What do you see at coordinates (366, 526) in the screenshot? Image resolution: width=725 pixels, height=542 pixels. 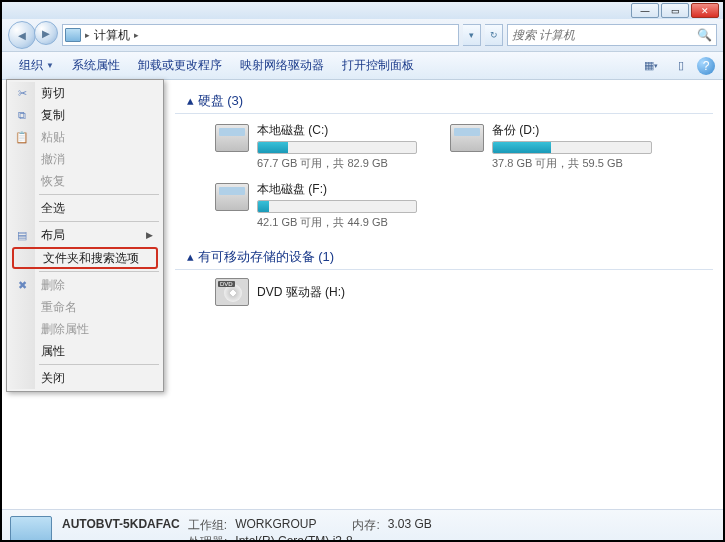 I see `memory-label: 内存:` at bounding box center [366, 526].